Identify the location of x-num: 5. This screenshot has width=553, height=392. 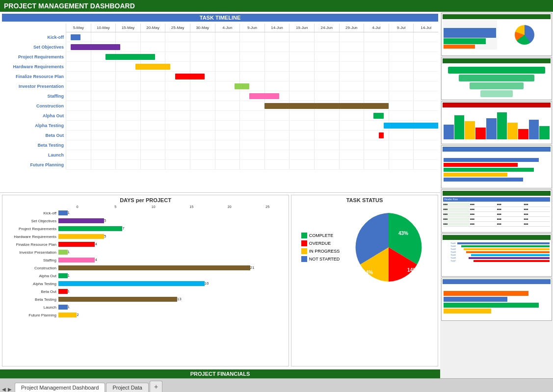
(116, 207).